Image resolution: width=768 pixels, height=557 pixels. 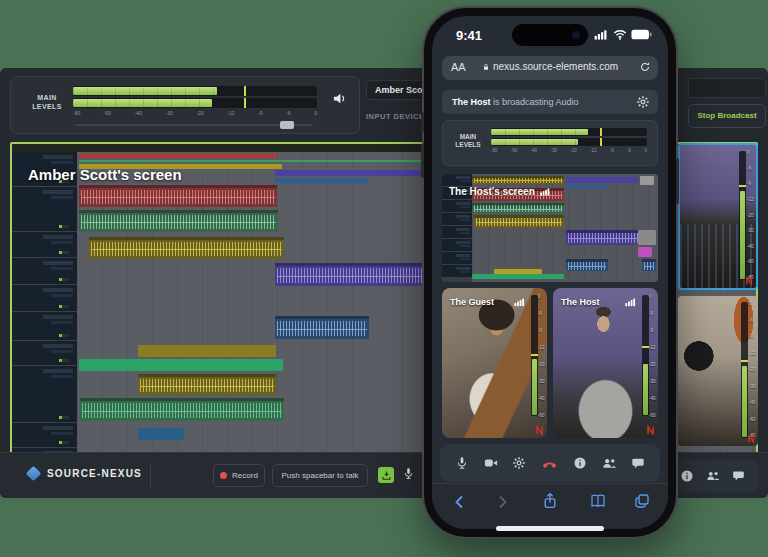 I want to click on cellular-icon, so click(x=602, y=34).